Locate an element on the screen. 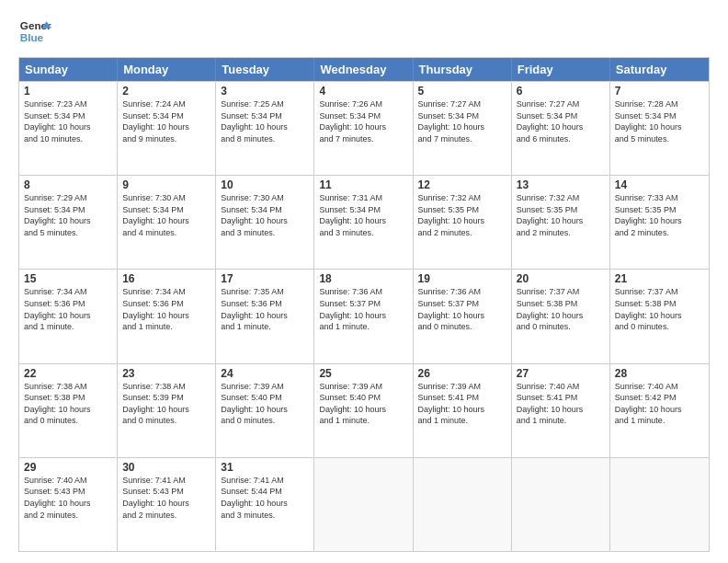 The height and width of the screenshot is (563, 728). svg-text: Blue is located at coordinates (32, 37).